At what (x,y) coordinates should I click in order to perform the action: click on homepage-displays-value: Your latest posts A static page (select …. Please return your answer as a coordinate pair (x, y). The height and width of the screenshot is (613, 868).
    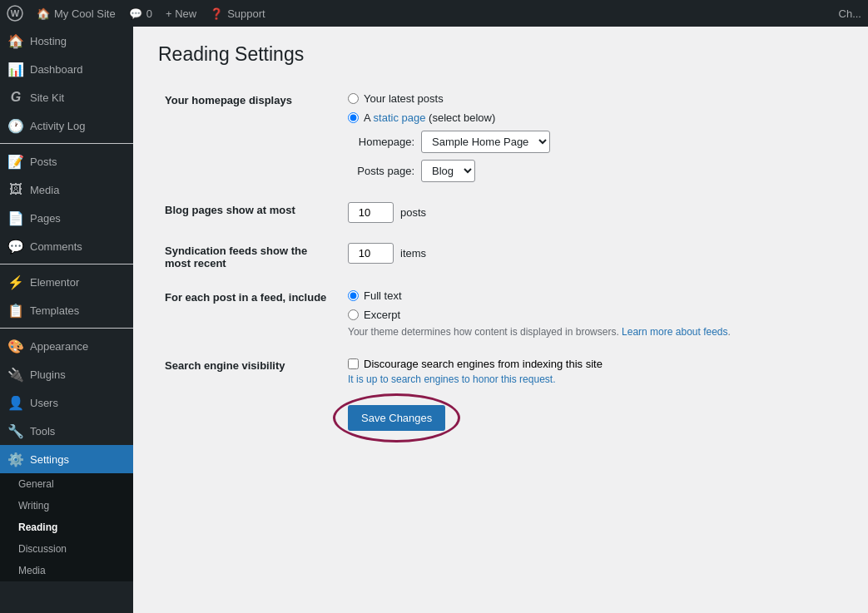
    Looking at the image, I should click on (593, 137).